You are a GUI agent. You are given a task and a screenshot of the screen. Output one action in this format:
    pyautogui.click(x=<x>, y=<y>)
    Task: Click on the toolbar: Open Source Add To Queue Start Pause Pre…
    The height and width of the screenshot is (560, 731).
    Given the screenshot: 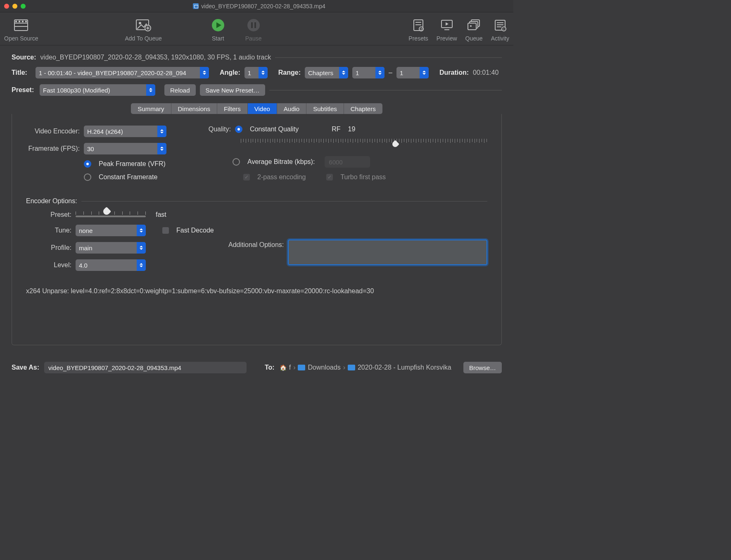 What is the action you would take?
    pyautogui.click(x=257, y=29)
    